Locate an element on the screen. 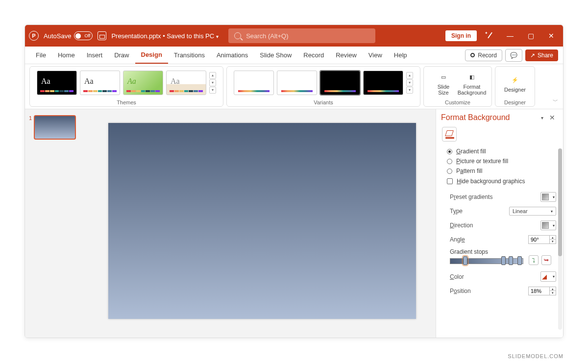 This screenshot has width=588, height=364. themes-group: Aa Aa Aa Aa ▴▾▾ Themes is located at coordinates (126, 86).